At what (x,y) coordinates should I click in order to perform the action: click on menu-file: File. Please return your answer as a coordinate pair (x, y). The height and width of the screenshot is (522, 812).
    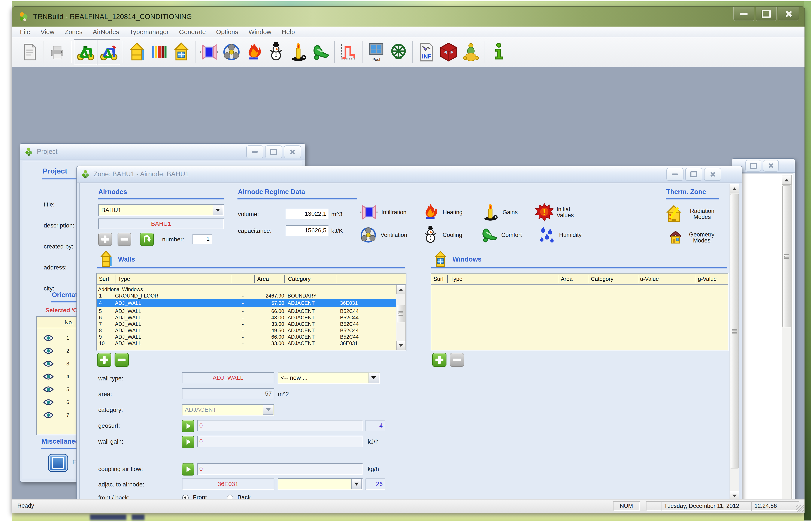
    Looking at the image, I should click on (25, 32).